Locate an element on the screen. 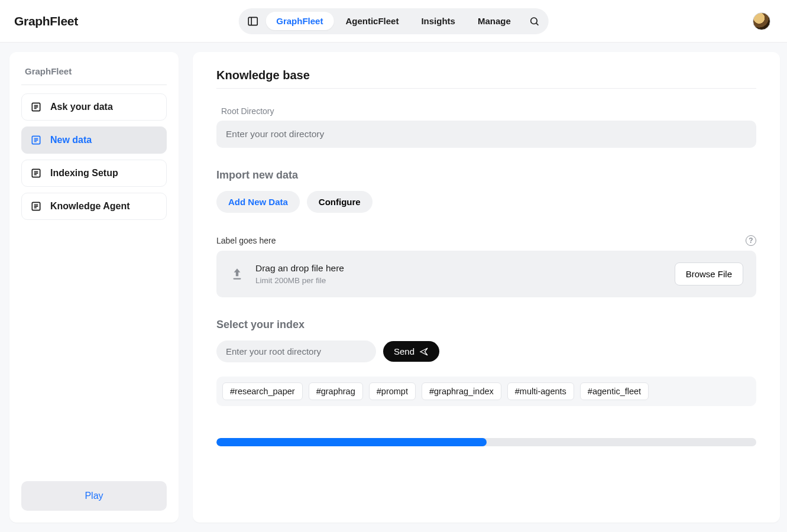  index-row: Send is located at coordinates (486, 351).